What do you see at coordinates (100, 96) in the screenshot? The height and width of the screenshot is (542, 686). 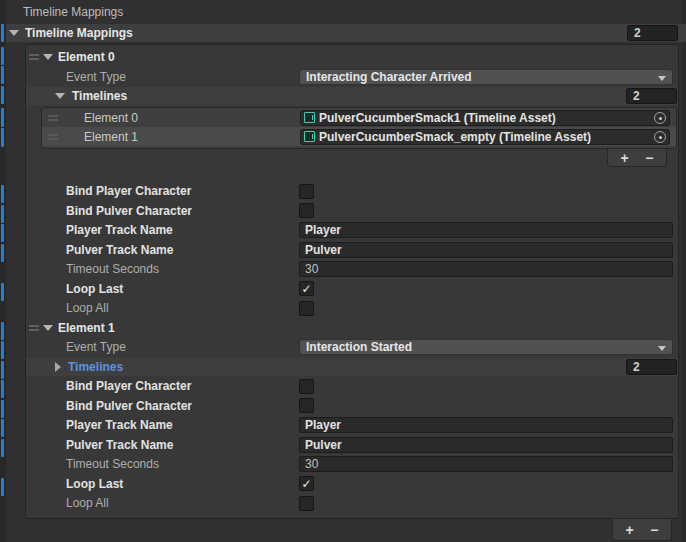 I see `timelines-title: Timelines` at bounding box center [100, 96].